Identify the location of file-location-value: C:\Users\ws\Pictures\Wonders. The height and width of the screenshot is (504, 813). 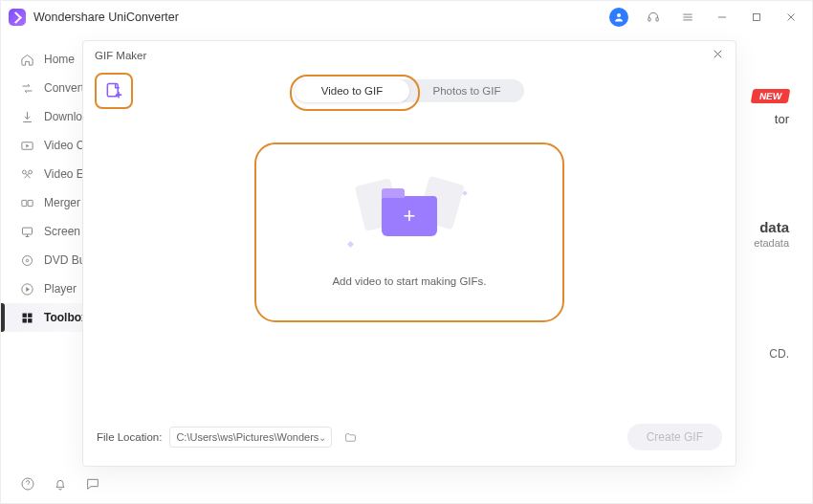
(247, 437).